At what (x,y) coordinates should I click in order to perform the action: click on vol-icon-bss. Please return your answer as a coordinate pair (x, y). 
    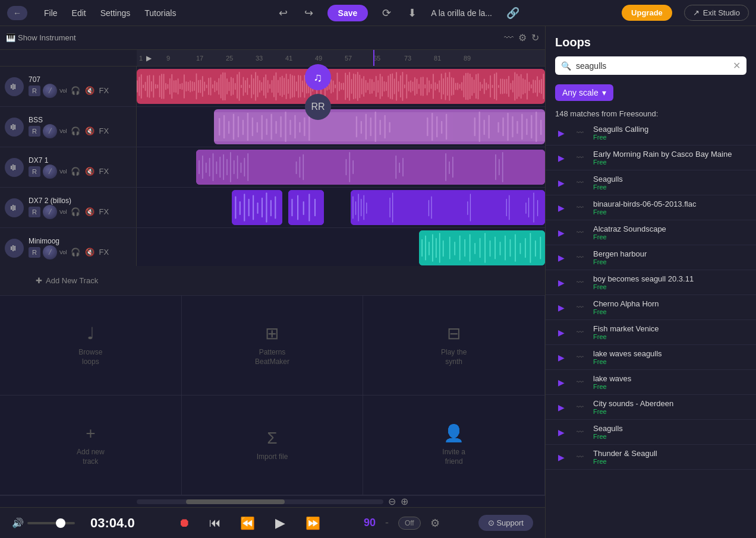
    Looking at the image, I should click on (14, 127).